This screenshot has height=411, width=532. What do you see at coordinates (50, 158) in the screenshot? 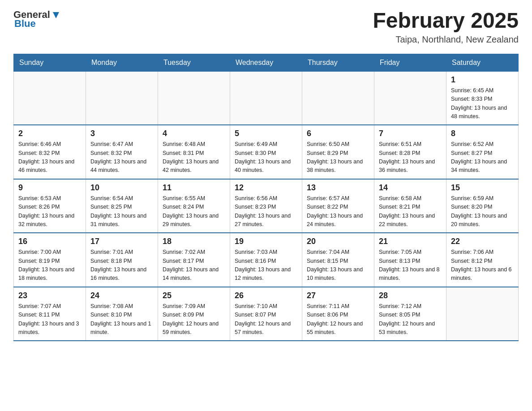
I see `day-info: Sunrise: 6:46 AMSunset: 8:32 PMDaylight:…` at bounding box center [50, 158].